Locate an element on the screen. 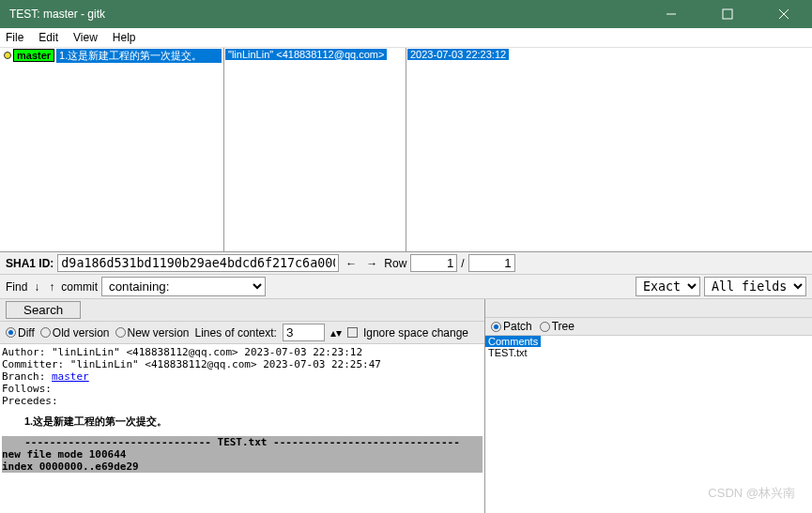 This screenshot has width=812, height=513. file-list: Comments TEST.txt is located at coordinates (649, 424).